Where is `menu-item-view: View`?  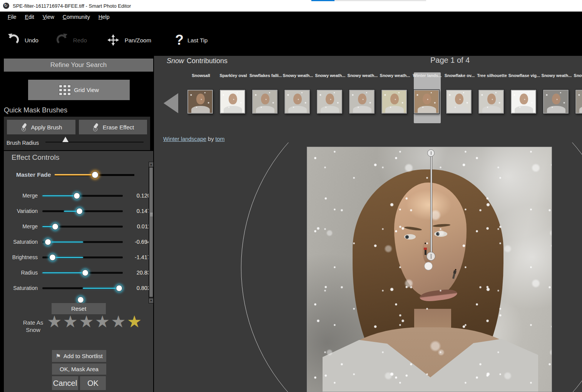
menu-item-view: View is located at coordinates (48, 17).